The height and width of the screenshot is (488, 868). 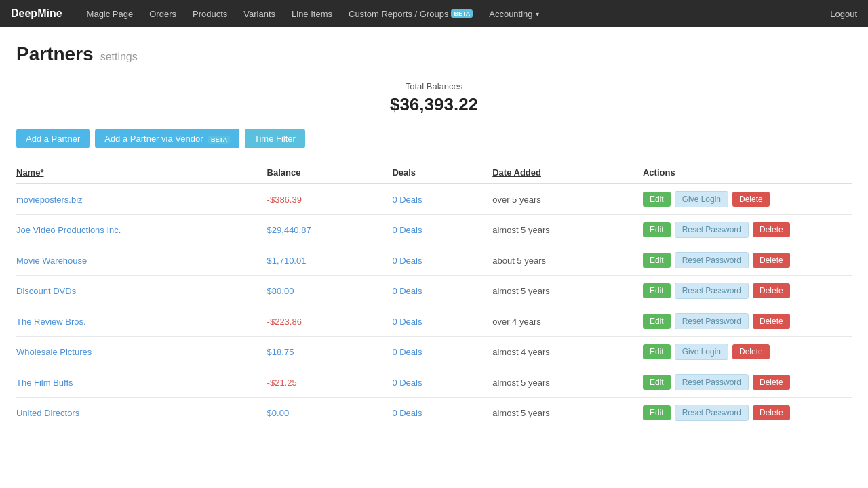 What do you see at coordinates (434, 138) in the screenshot?
I see `action-buttons-row: Add a Partner Add a Partner via Vendor B…` at bounding box center [434, 138].